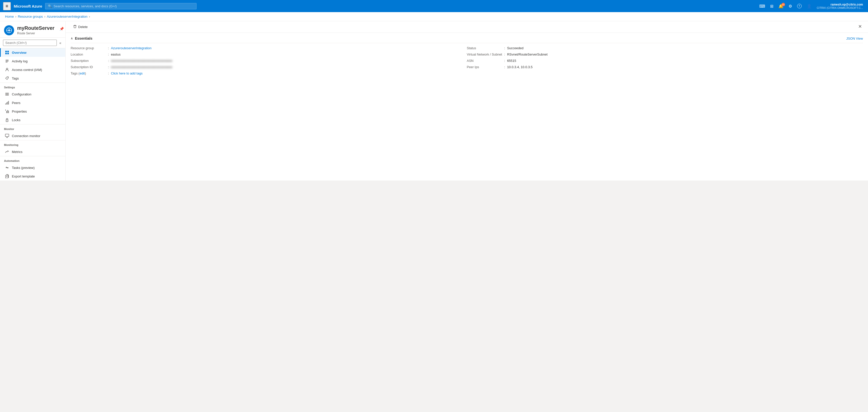 The image size is (868, 412). What do you see at coordinates (124, 6) in the screenshot?
I see `search-input` at bounding box center [124, 6].